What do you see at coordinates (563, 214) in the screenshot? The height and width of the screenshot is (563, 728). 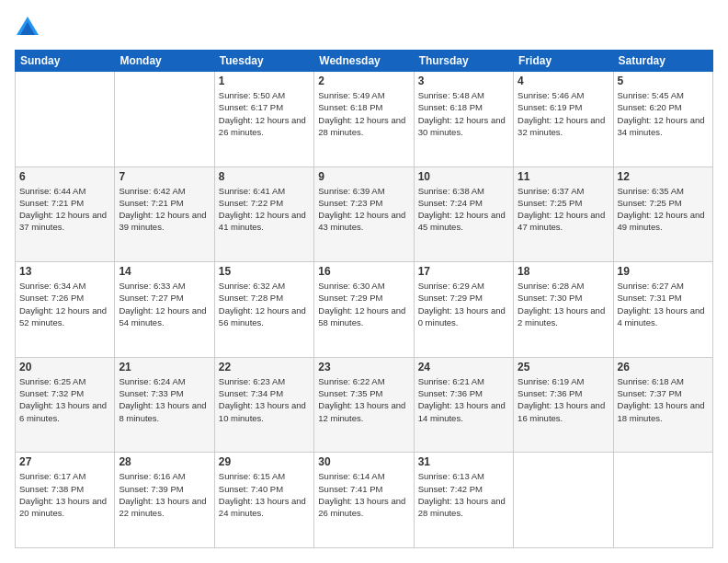 I see `calendar-cell: 11Sunrise: 6:37 AM Sunset: 7:25 PM Dayli…` at bounding box center [563, 214].